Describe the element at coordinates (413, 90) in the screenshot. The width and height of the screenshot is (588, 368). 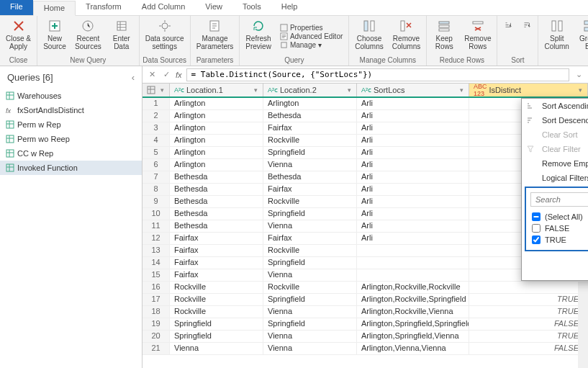
I see `column-header-sortlocs: A²ᴄSortLocs▾` at that location.